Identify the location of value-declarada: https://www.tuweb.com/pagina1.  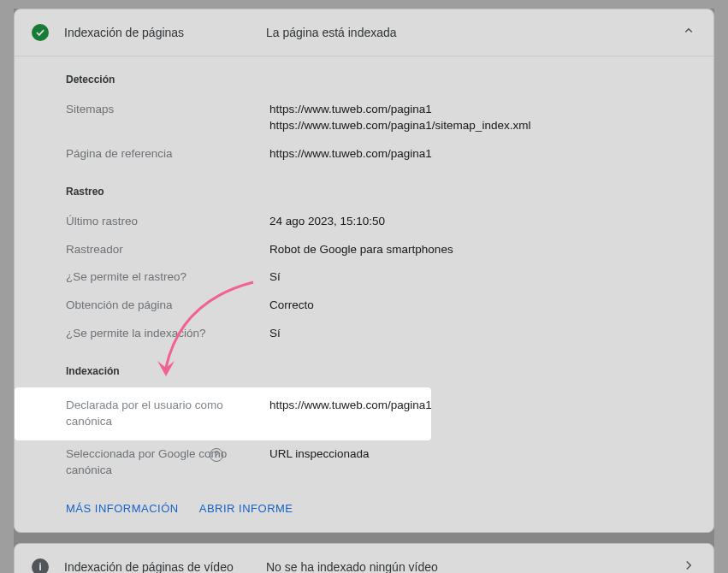
(351, 405).